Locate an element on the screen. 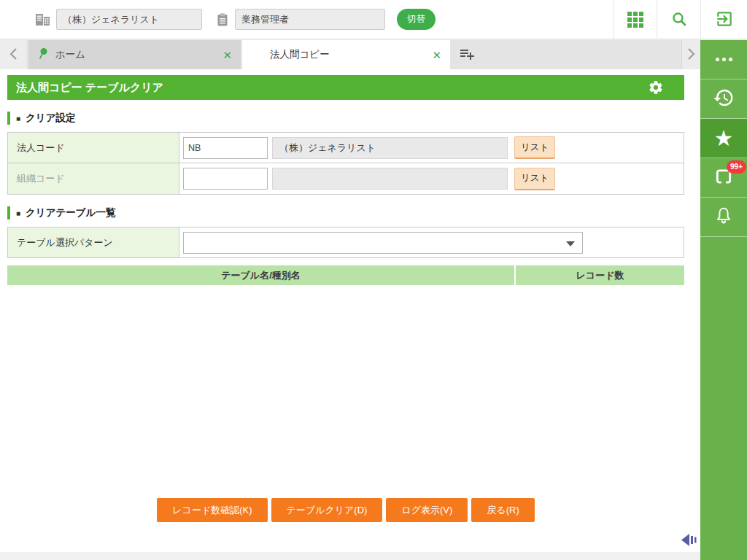 The height and width of the screenshot is (560, 747). pattern-row: テーブル選択パターン is located at coordinates (346, 242).